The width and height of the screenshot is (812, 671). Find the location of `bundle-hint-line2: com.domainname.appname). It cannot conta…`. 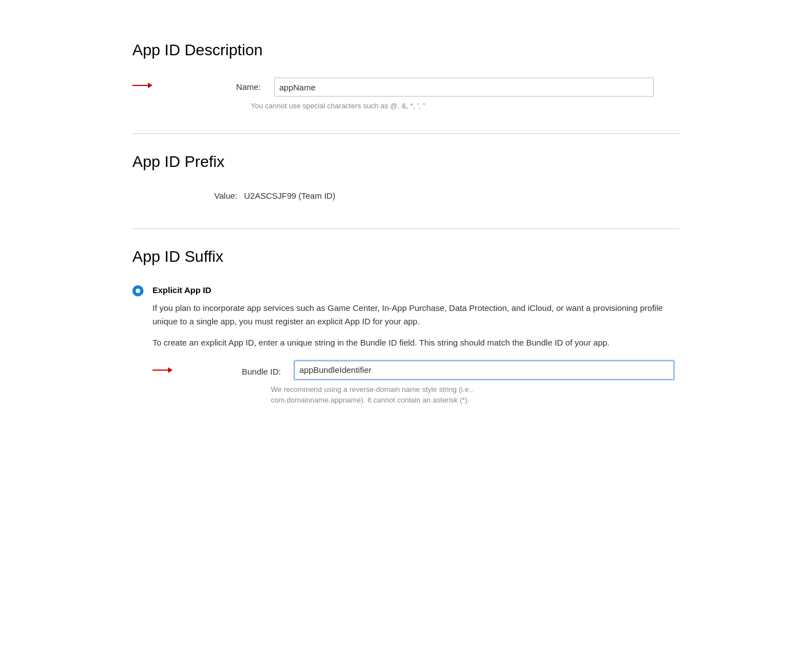

bundle-hint-line2: com.domainname.appname). It cannot conta… is located at coordinates (370, 400).